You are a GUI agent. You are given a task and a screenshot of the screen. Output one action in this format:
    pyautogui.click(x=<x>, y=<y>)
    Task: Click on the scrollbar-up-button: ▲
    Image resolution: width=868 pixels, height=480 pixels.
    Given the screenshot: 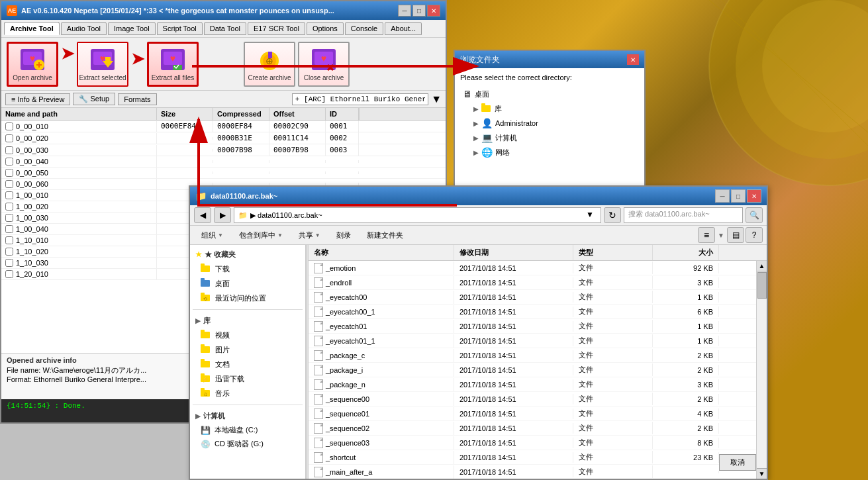 What is the action you would take?
    pyautogui.click(x=761, y=266)
    